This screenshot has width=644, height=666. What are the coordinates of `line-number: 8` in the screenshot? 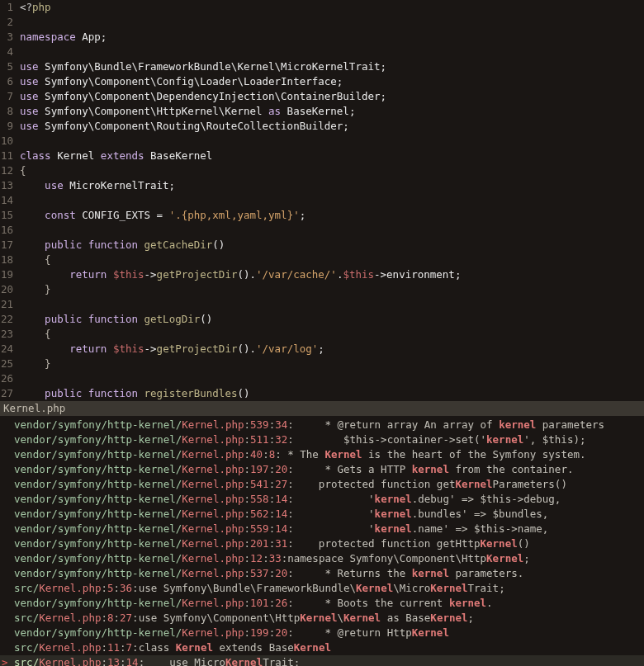 It's located at (10, 111).